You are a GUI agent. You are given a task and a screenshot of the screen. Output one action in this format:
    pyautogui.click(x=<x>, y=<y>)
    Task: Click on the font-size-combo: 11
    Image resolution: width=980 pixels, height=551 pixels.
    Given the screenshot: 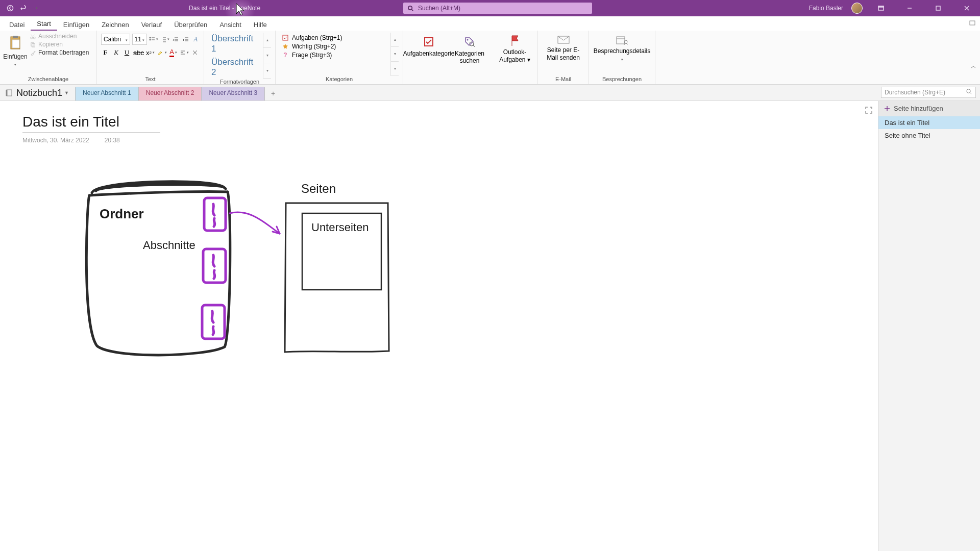 What is the action you would take?
    pyautogui.click(x=140, y=39)
    